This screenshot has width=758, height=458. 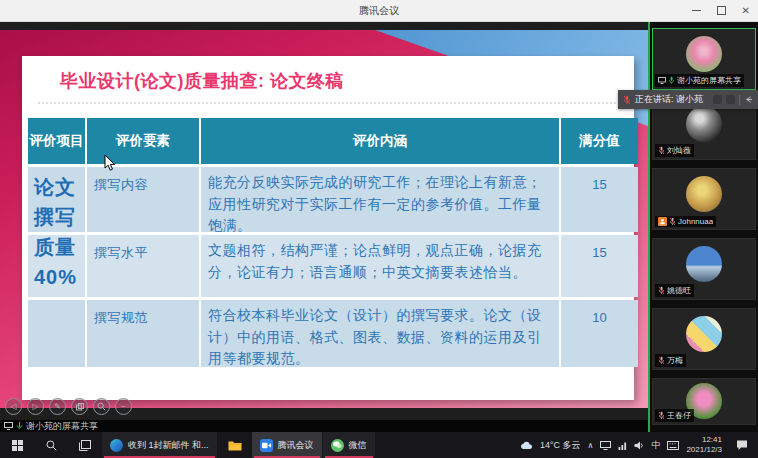 What do you see at coordinates (20, 426) in the screenshot?
I see `share-down-arrow-icon` at bounding box center [20, 426].